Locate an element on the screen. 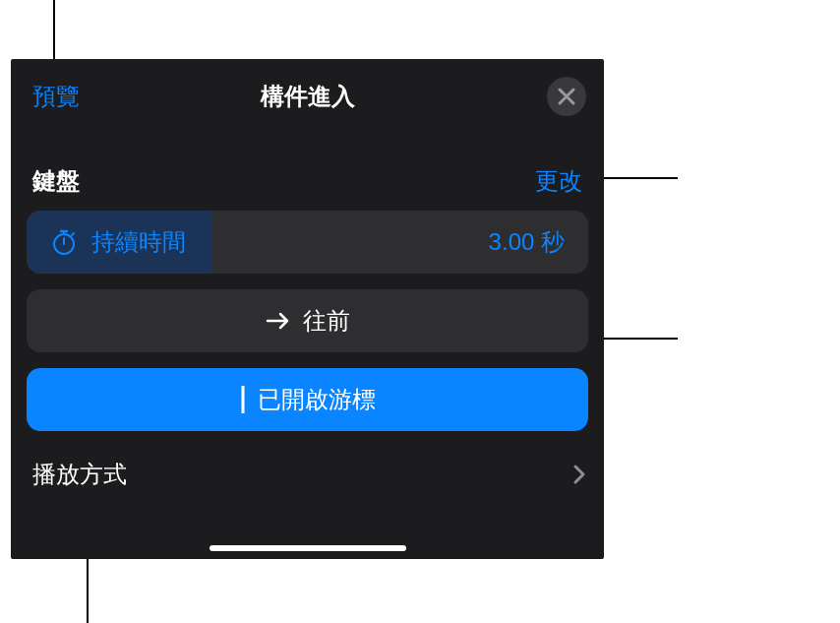 Image resolution: width=840 pixels, height=623 pixels. callout-line-right-change is located at coordinates (641, 178).